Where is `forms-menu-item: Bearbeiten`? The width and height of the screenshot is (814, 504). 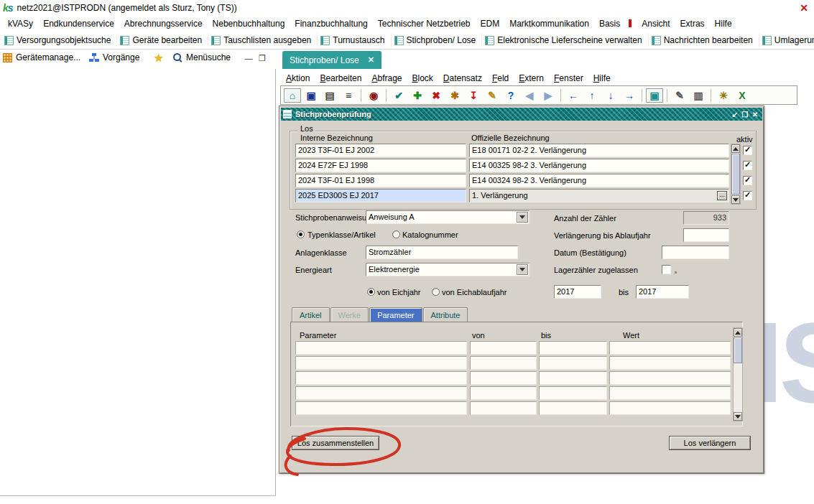
forms-menu-item: Bearbeiten is located at coordinates (341, 78).